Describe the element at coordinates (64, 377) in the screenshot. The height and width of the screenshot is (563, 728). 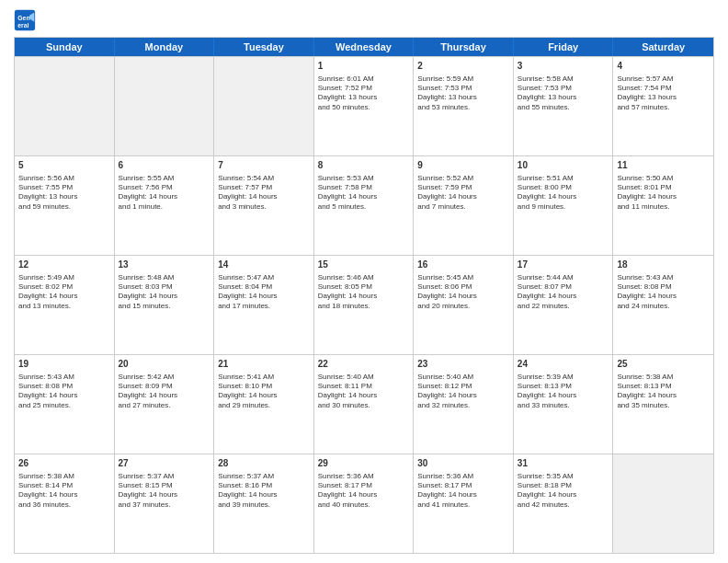
I see `cell-info-line: Sunrise: 5:43 AM` at that location.